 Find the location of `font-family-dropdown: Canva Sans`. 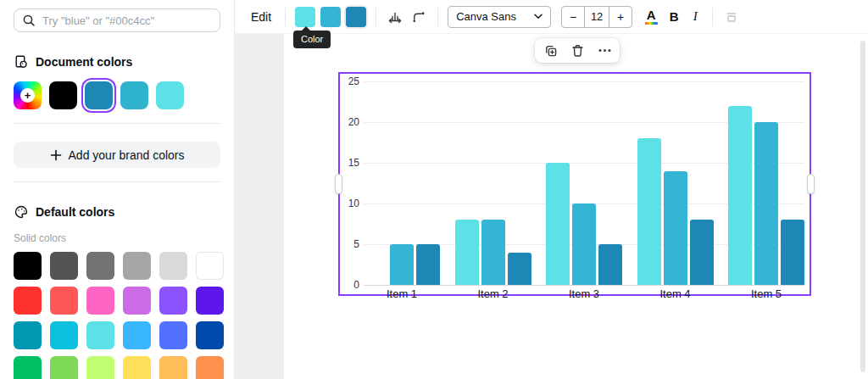

font-family-dropdown: Canva Sans is located at coordinates (499, 17).